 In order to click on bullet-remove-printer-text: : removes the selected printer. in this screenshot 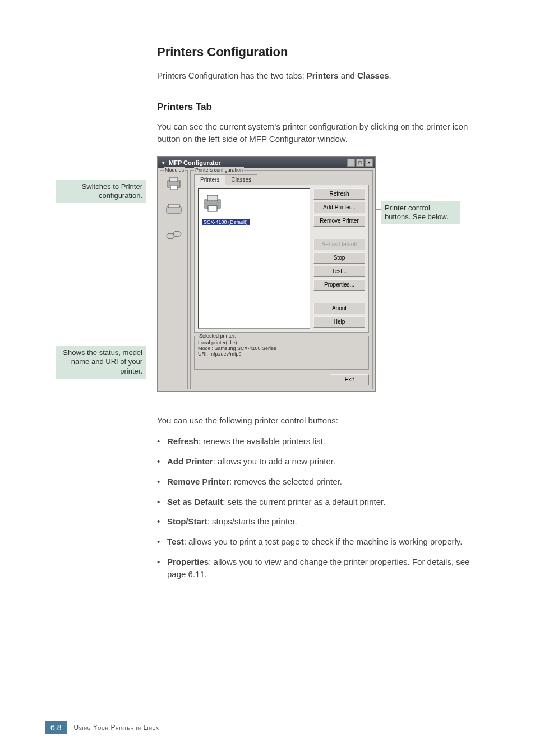, I will do `click(286, 481)`.